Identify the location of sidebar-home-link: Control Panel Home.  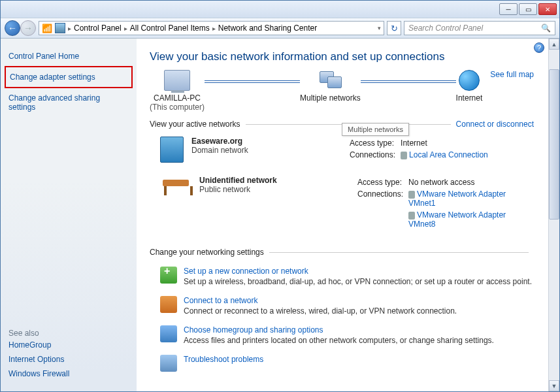
(69, 56).